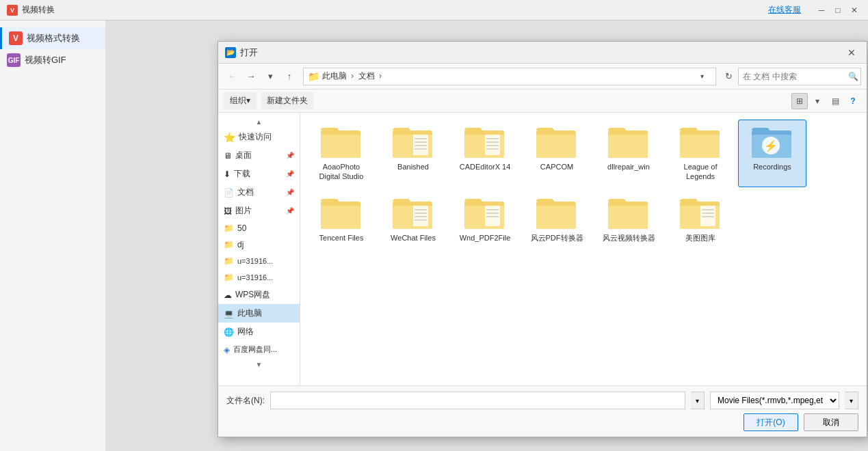 The width and height of the screenshot is (868, 451). Describe the element at coordinates (542, 422) in the screenshot. I see `action-row: 打开(O) 取消` at that location.